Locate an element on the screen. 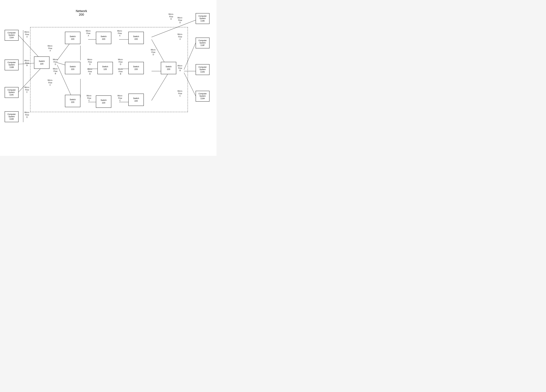 This screenshot has width=546, height=392. cs110D: ComputerSystem110D is located at coordinates (12, 117).